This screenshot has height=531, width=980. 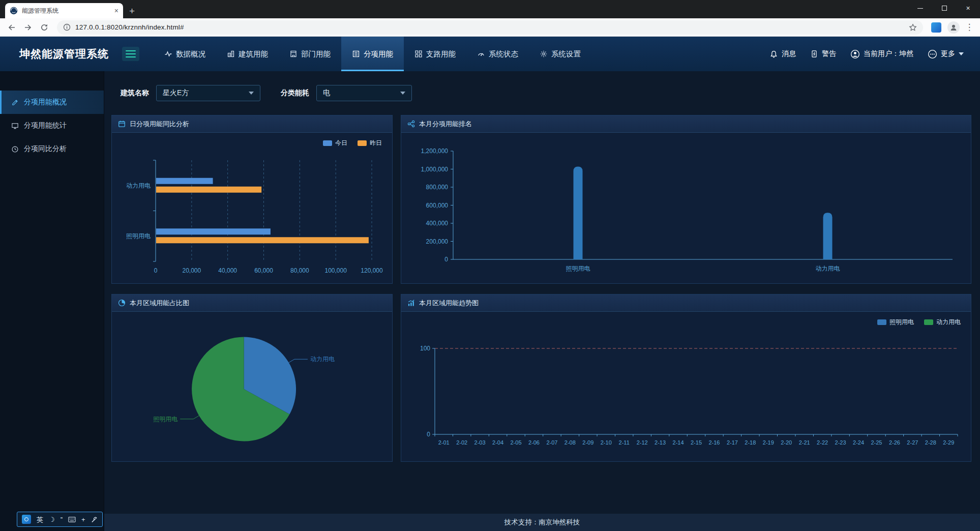 I want to click on svg-text: 1,200,000, so click(x=435, y=151).